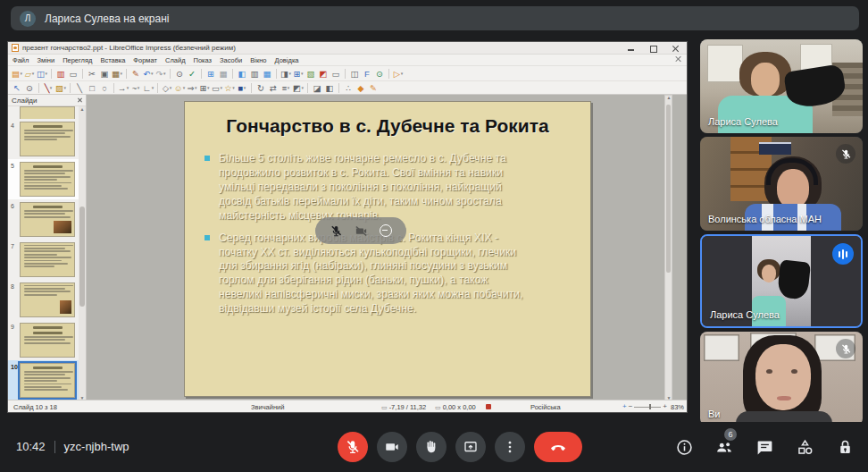 This screenshot has height=472, width=868. Describe the element at coordinates (46, 61) in the screenshot. I see `menu-item-1: Зміни` at that location.